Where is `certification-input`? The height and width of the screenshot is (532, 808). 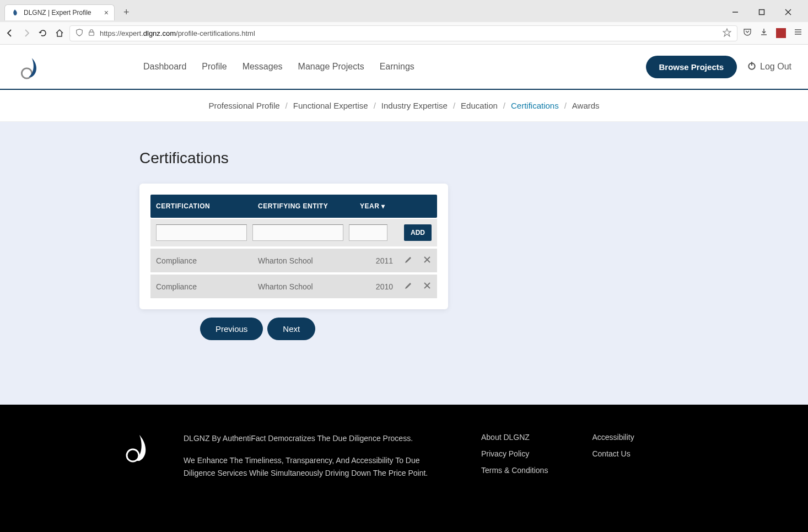
certification-input is located at coordinates (202, 233).